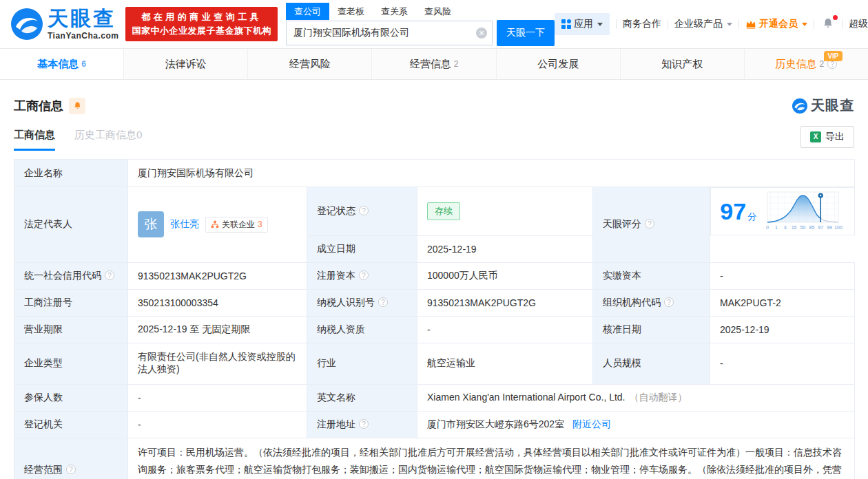 The width and height of the screenshot is (868, 479). What do you see at coordinates (394, 11) in the screenshot?
I see `search-tab-relation: 查关系` at bounding box center [394, 11].